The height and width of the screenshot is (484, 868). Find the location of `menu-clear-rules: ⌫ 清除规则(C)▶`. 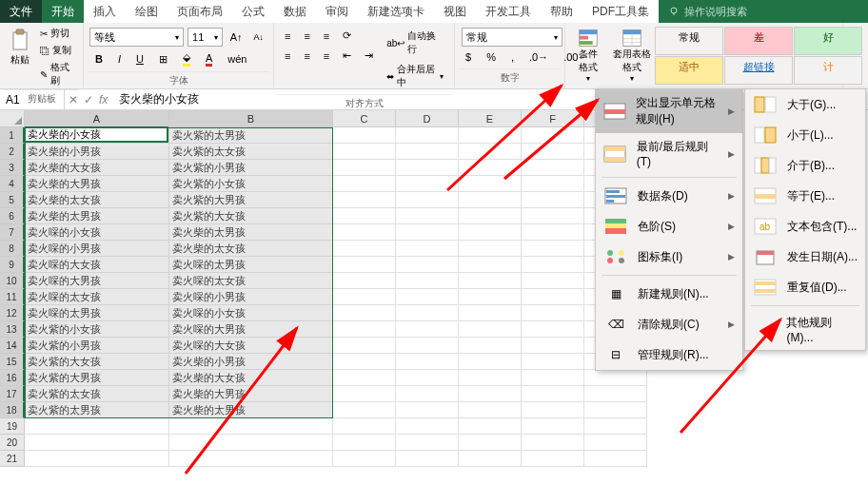

menu-clear-rules: ⌫ 清除规则(C)▶ is located at coordinates (669, 324).